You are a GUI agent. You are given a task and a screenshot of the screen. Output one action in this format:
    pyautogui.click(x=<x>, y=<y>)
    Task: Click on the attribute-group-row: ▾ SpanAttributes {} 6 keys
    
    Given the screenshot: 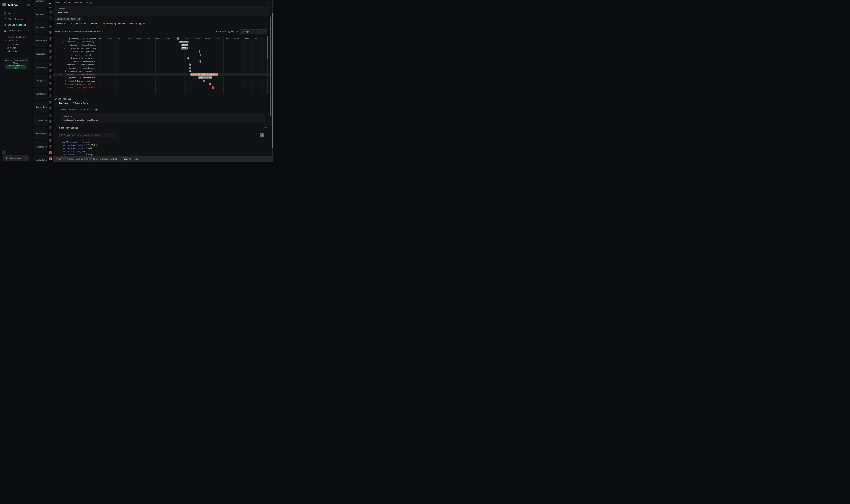 What is the action you would take?
    pyautogui.click(x=75, y=142)
    